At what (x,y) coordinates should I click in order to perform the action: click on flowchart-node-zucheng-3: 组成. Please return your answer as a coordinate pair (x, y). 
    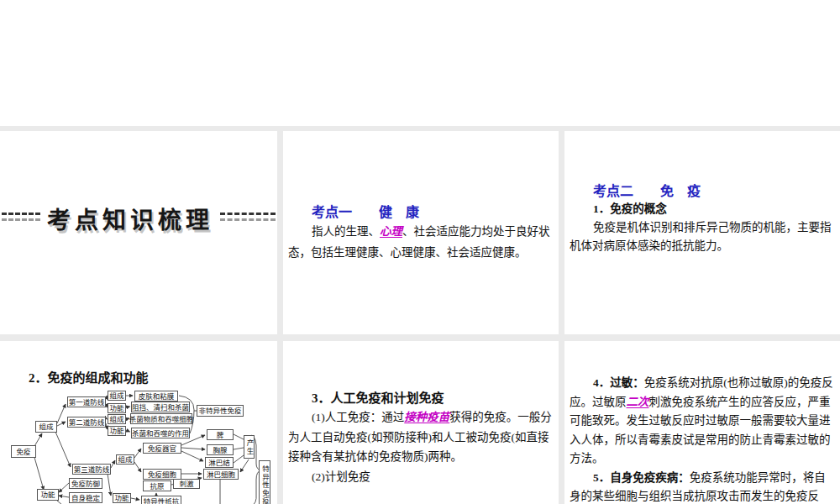
    Looking at the image, I should click on (125, 459).